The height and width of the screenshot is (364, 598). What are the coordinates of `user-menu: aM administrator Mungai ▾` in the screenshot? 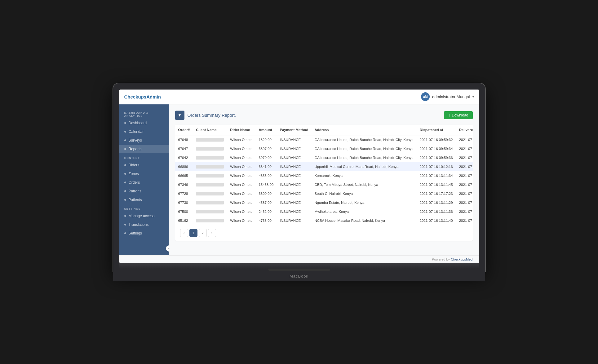 It's located at (447, 97).